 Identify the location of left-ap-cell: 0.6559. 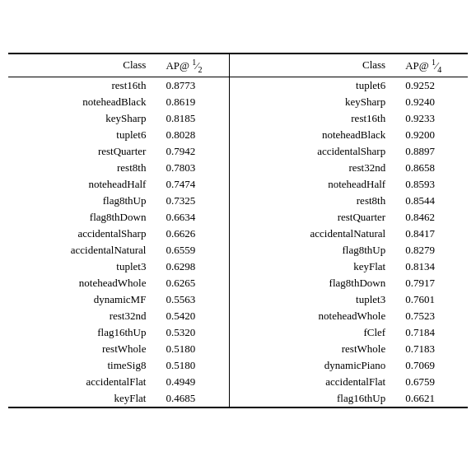
(190, 250).